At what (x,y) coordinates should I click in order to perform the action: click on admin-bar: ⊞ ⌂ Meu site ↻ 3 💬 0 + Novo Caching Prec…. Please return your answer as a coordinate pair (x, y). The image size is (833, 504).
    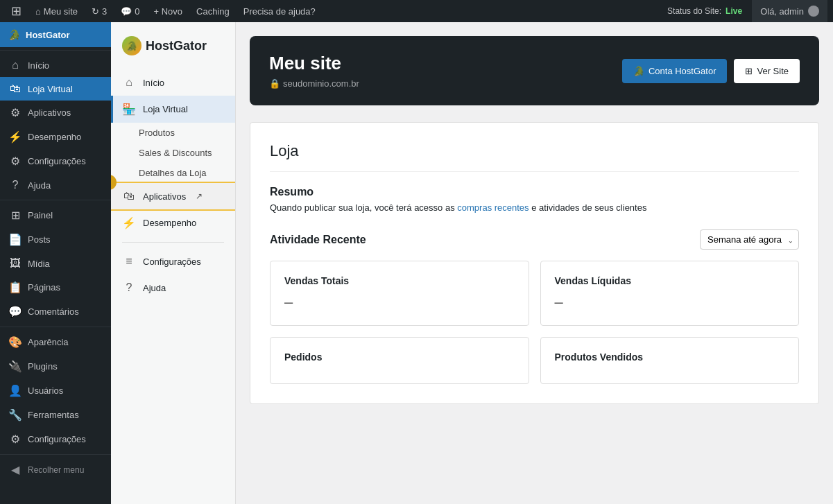
    Looking at the image, I should click on (416, 11).